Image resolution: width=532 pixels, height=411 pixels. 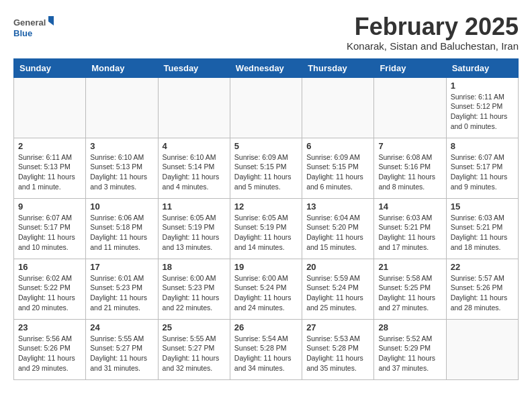 I want to click on calendar-week-0: 1Sunrise: 6:11 AM Sunset: 5:12 PM Daylig…, so click(x=266, y=107).